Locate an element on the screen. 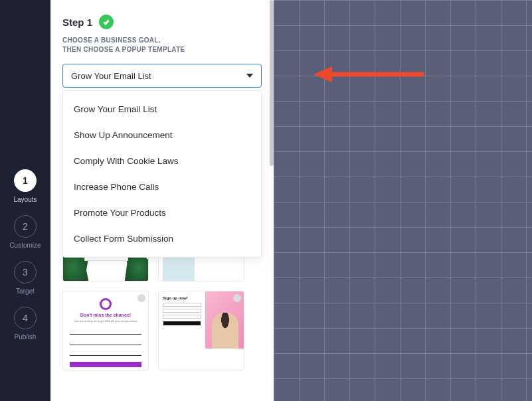  step-subtitle: CHOOSE A BUSINESS GOAL, THEN CHOOSE A PO… is located at coordinates (162, 45).